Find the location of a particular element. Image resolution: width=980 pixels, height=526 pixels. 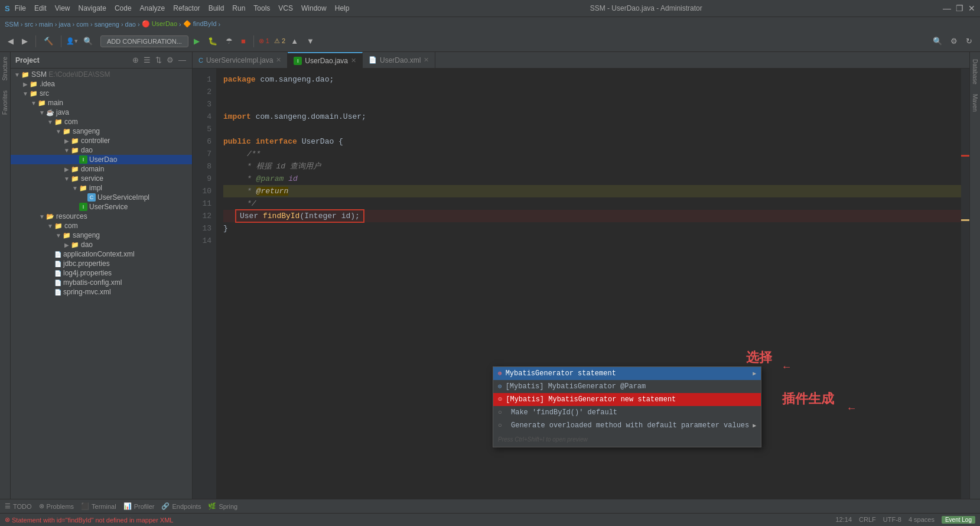

maximize-button: ❐ is located at coordinates (959, 8).